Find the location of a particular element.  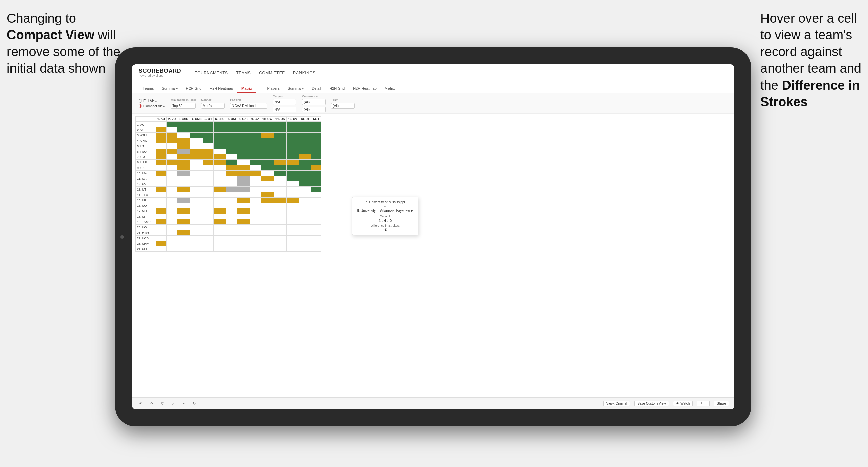

nav-committee: COMMITTEE is located at coordinates (272, 73).